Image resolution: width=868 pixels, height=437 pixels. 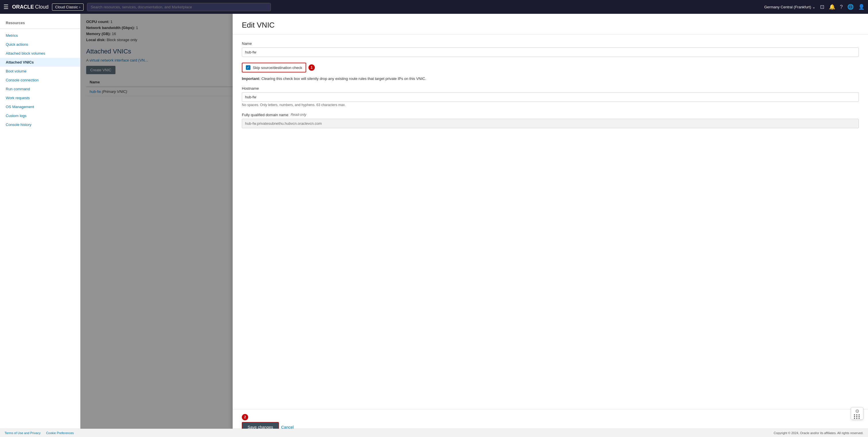 What do you see at coordinates (551, 88) in the screenshot?
I see `hostname-label: Hostname` at bounding box center [551, 88].